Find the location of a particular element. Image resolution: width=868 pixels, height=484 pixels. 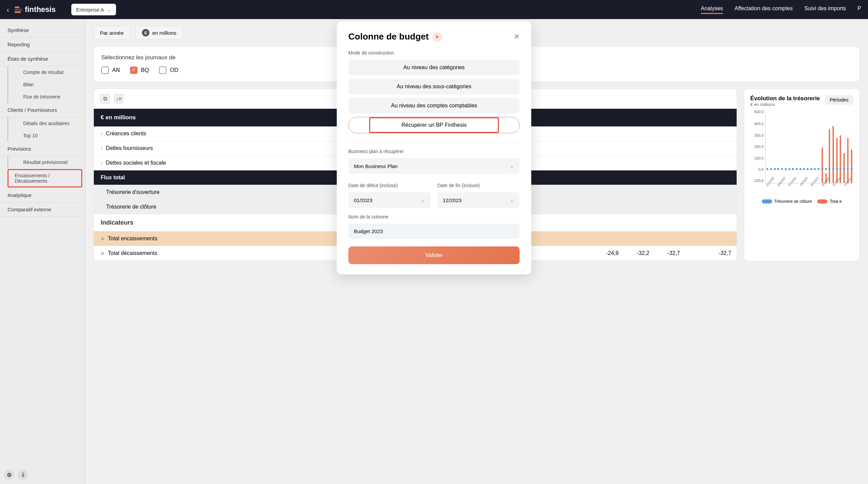

col-name-input: Budget 2023 is located at coordinates (434, 231).